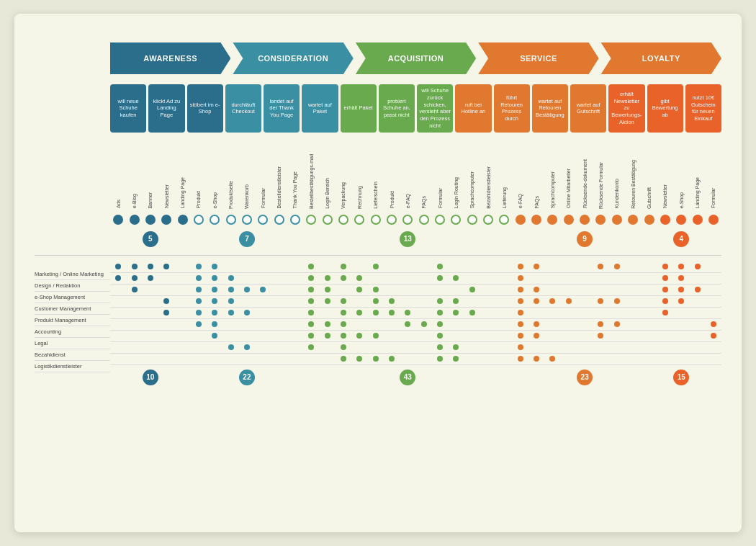  Describe the element at coordinates (600, 186) in the screenshot. I see `tp-label: Rücksende Formular` at that location.